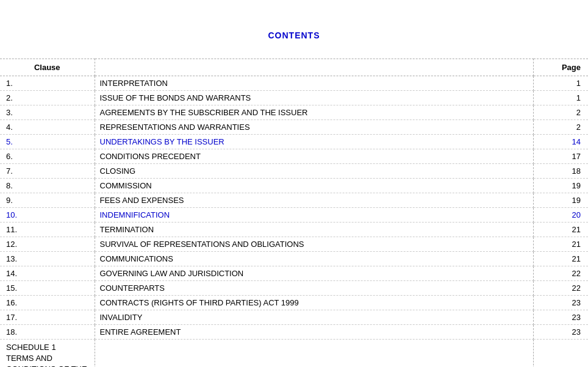 Image resolution: width=588 pixels, height=367 pixels. What do you see at coordinates (314, 259) in the screenshot?
I see `description-cell: COMMUNICATIONS` at bounding box center [314, 259].